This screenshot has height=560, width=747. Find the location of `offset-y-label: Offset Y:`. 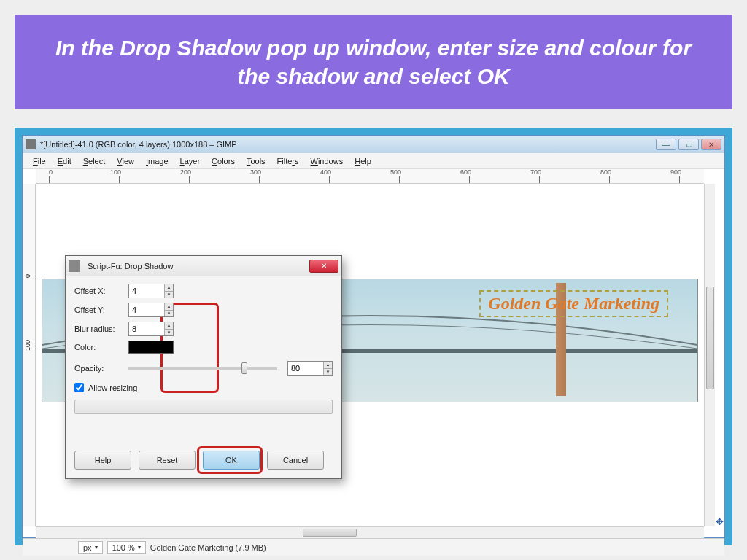

offset-y-label: Offset Y: is located at coordinates (101, 310).